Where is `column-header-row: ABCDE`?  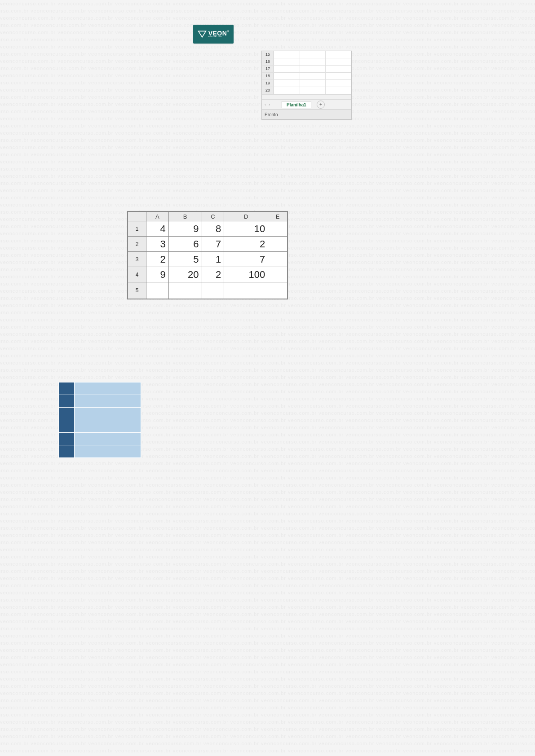
column-header-row: ABCDE is located at coordinates (208, 216).